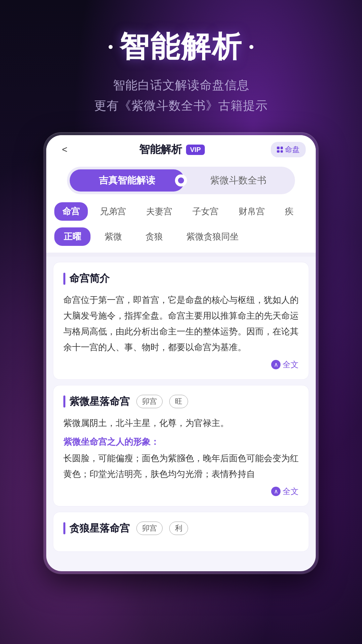 The height and width of the screenshot is (644, 362). What do you see at coordinates (72, 237) in the screenshot?
I see `sub-tab-zhengqao: 正曜` at bounding box center [72, 237].